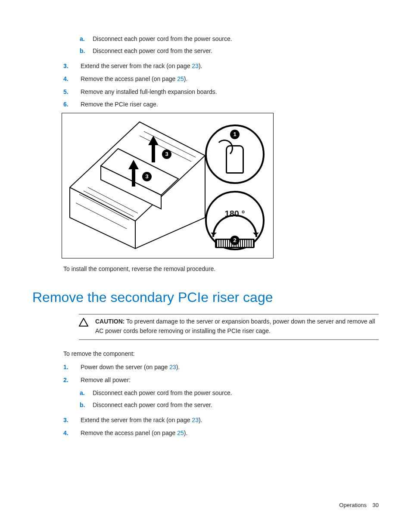 The image size is (411, 532). Describe the element at coordinates (110, 321) in the screenshot. I see `caution-label: CAUTION:` at that location.